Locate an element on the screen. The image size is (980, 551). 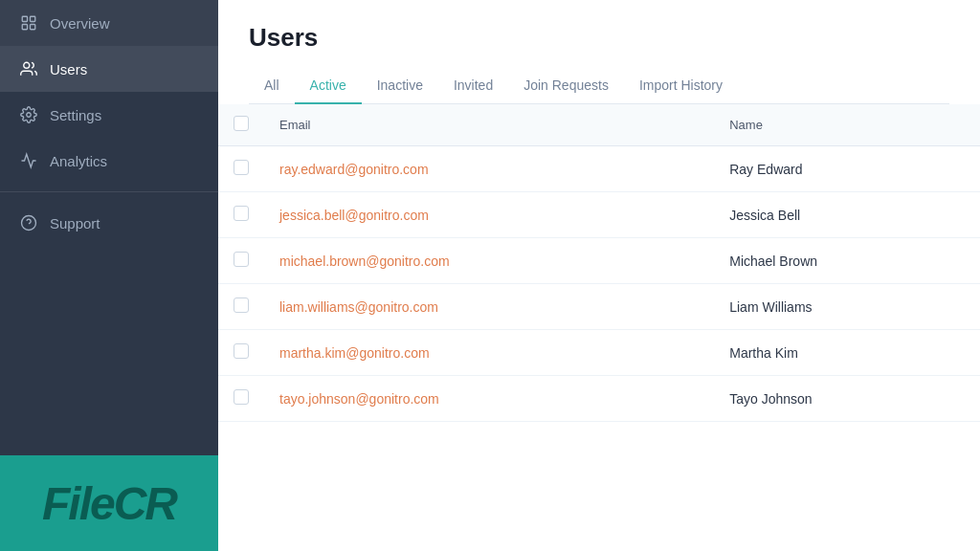
table-row: martha.kim@gonitro.comMartha Kim is located at coordinates (599, 353).